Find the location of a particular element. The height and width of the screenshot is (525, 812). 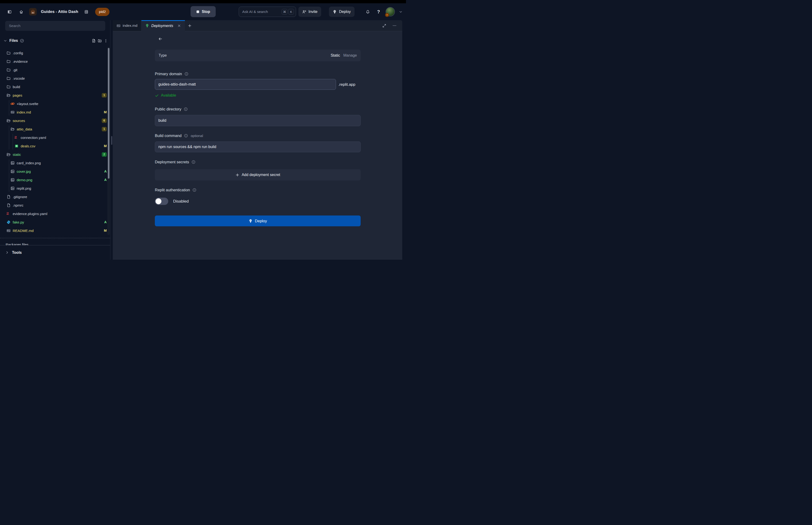

indent-guide is located at coordinates (9, 176).